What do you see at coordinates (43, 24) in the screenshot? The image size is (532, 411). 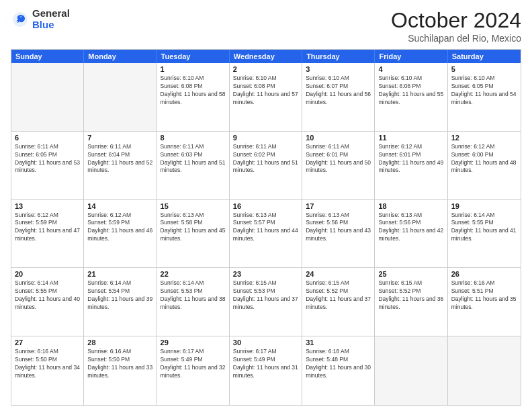 I see `logo-blue: Blue` at bounding box center [43, 24].